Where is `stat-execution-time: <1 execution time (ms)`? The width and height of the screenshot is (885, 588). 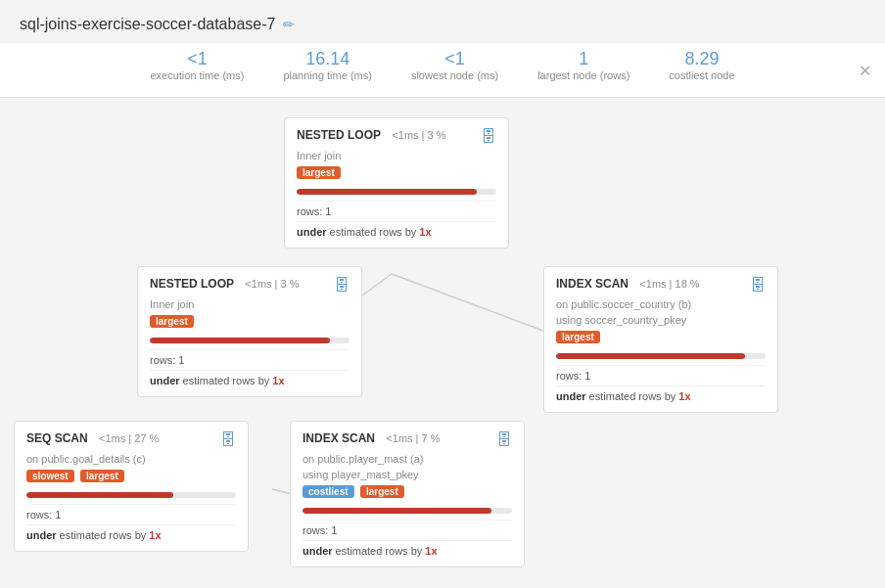
stat-execution-time: <1 execution time (ms) is located at coordinates (197, 65).